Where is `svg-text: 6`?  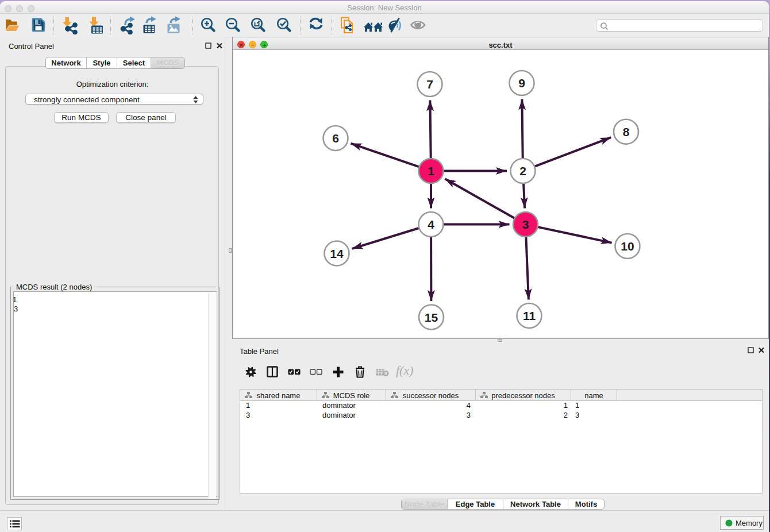
svg-text: 6 is located at coordinates (336, 138).